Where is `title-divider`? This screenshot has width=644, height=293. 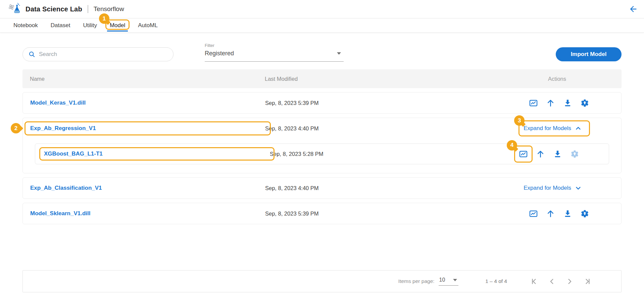 title-divider is located at coordinates (88, 9).